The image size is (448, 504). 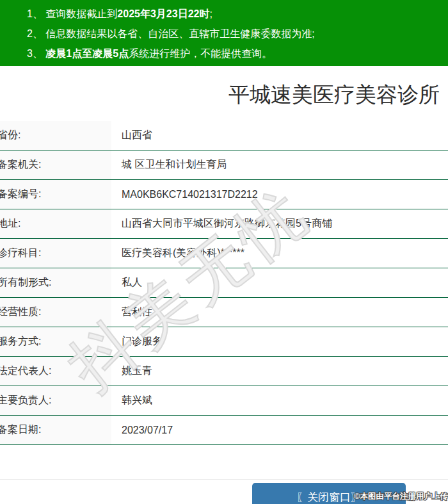 I want to click on notice-text-post: ;, so click(x=211, y=14).